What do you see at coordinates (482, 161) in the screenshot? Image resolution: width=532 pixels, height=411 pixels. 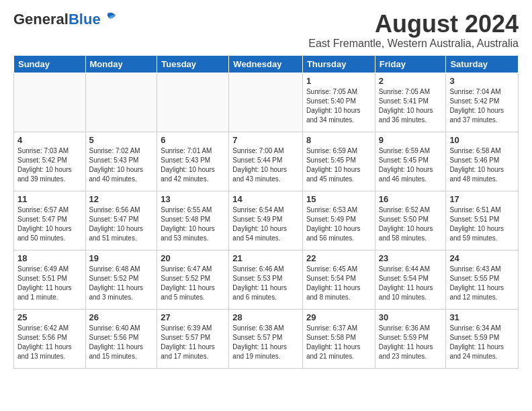 I see `calendar-cell: 10Sunrise: 6:58 AM Sunset: 5:46 PM Dayli…` at bounding box center [482, 161].